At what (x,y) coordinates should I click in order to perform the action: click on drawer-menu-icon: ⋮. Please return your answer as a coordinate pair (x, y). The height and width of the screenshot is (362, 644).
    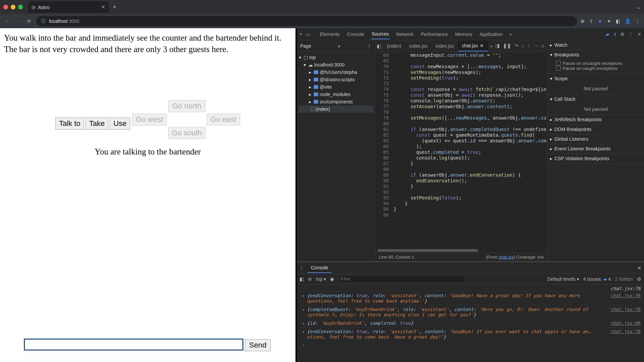
    Looking at the image, I should click on (302, 268).